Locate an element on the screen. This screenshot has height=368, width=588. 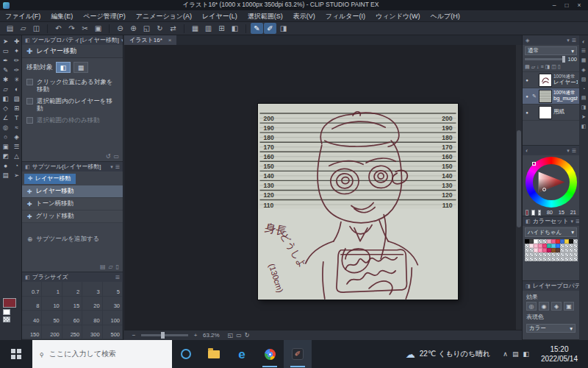
decoration-tool-icon: ▣ is located at coordinates (6, 147).